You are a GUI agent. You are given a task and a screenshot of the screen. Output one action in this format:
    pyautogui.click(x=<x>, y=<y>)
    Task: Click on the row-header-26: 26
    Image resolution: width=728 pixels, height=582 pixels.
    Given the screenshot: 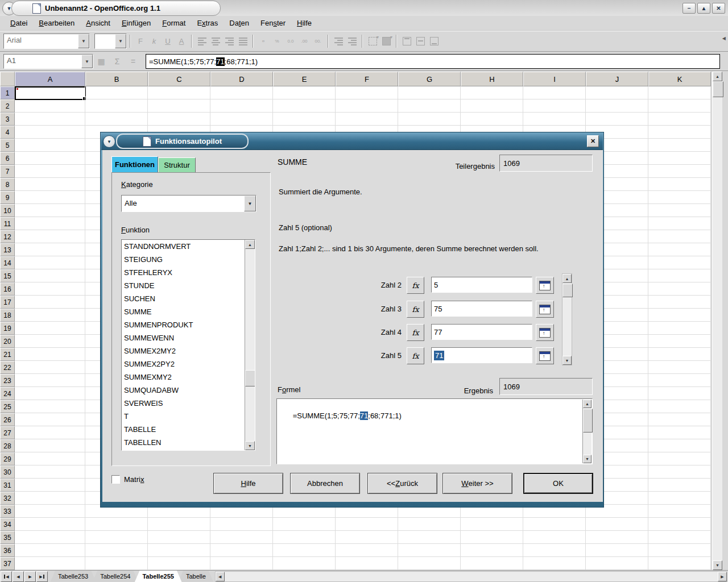 What is the action you would take?
    pyautogui.click(x=7, y=419)
    